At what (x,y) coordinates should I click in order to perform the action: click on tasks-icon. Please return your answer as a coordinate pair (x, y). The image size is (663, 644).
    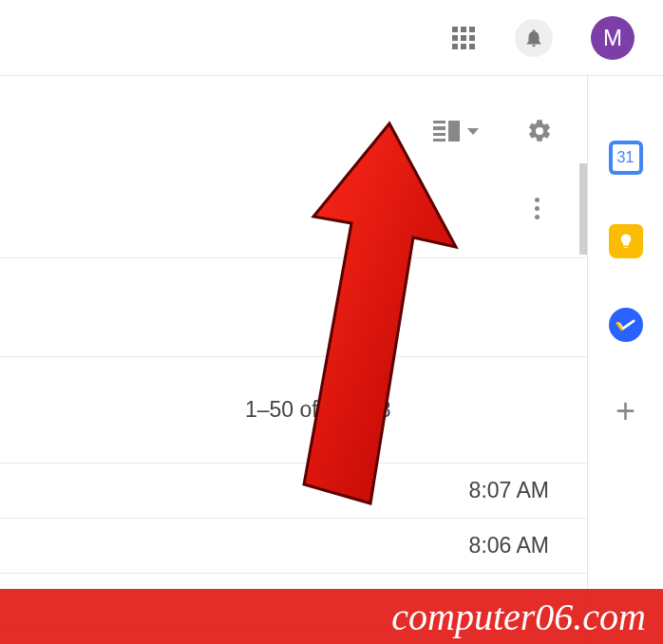
    Looking at the image, I should click on (626, 325).